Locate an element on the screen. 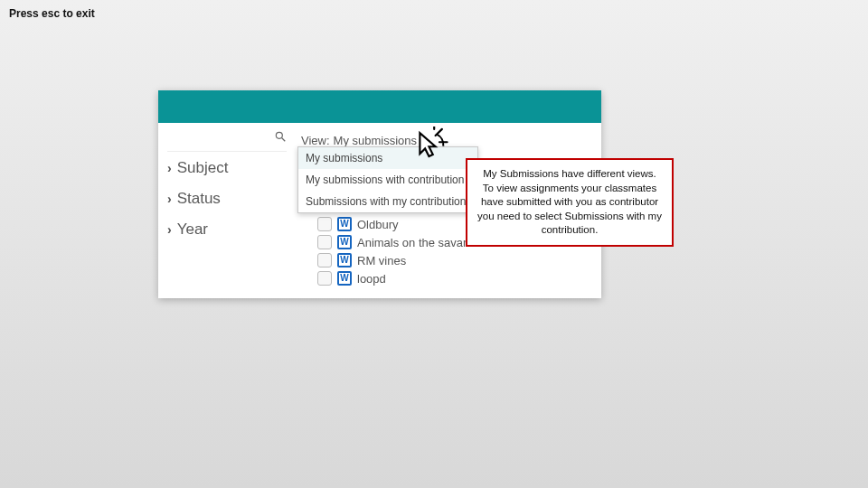 The height and width of the screenshot is (488, 868). view-option-my-submissions: My submissions is located at coordinates (388, 158).